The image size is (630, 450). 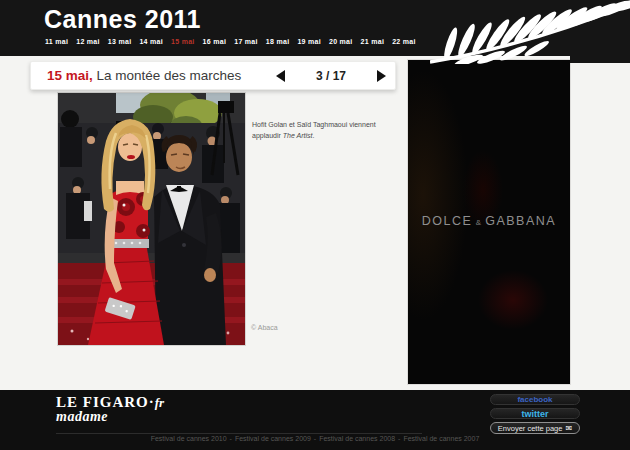 What do you see at coordinates (309, 42) in the screenshot?
I see `date-tab-19-mai: 19 mai` at bounding box center [309, 42].